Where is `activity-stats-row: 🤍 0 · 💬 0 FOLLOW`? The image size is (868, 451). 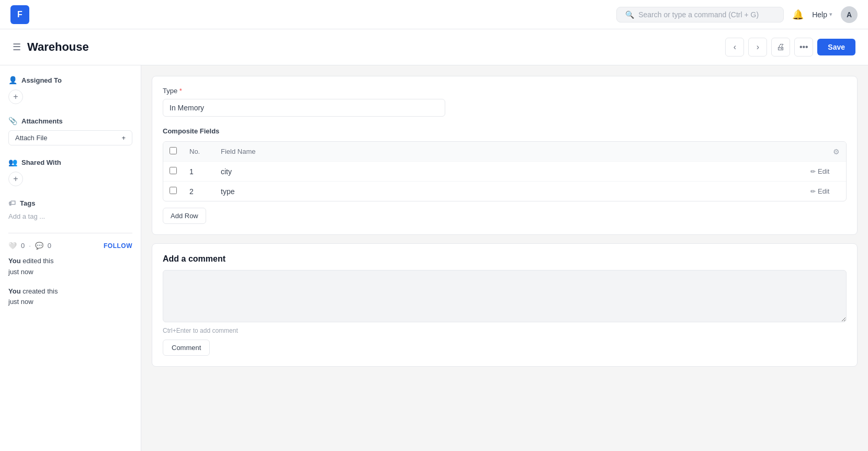
activity-stats-row: 🤍 0 · 💬 0 FOLLOW is located at coordinates (70, 246).